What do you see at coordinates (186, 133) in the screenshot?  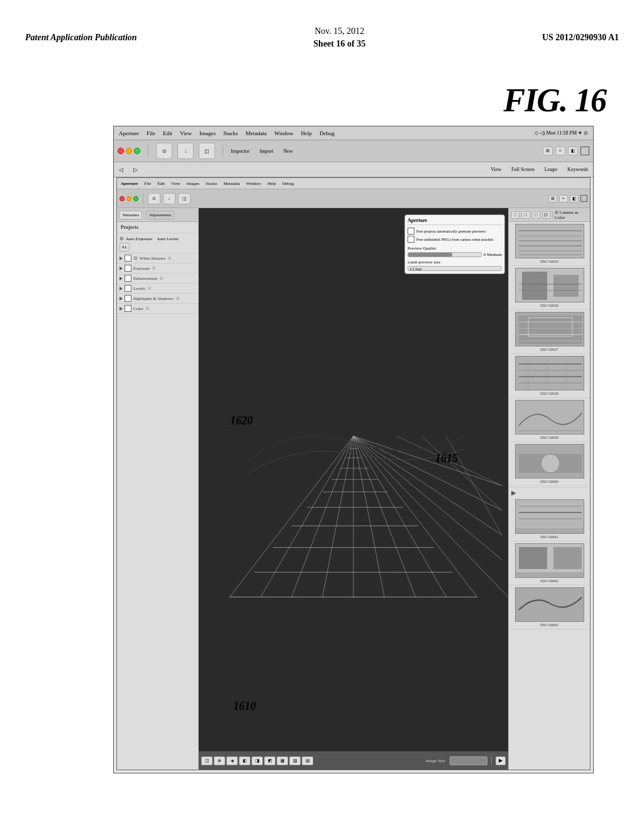 I see `outer-menu-view: View` at bounding box center [186, 133].